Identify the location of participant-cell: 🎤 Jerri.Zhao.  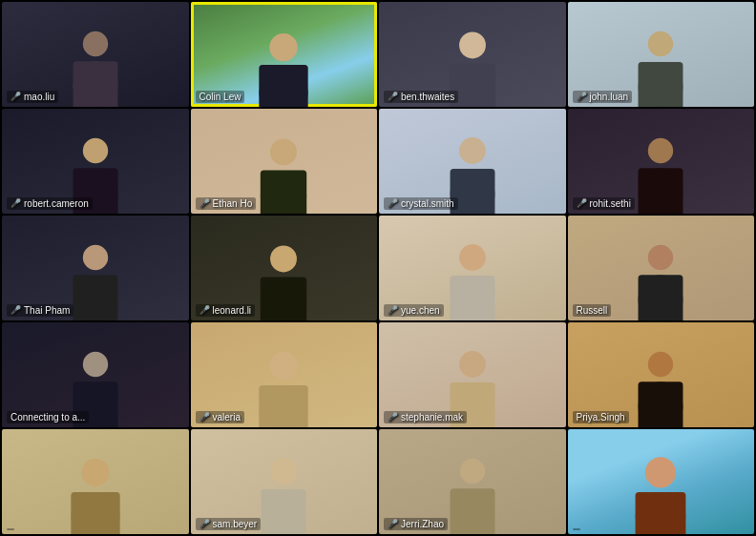
(472, 482).